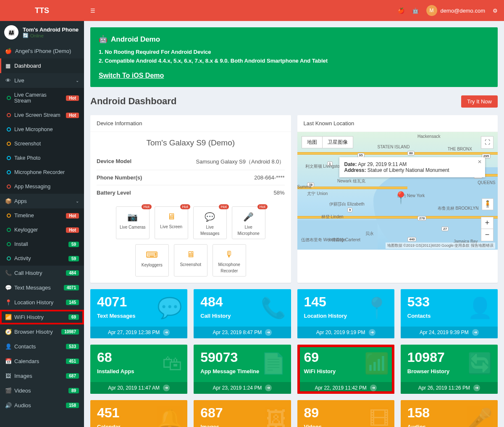 This screenshot has height=427, width=504. What do you see at coordinates (42, 317) in the screenshot?
I see `sidebar-item: 📶WiFi Hisotry69` at bounding box center [42, 317].